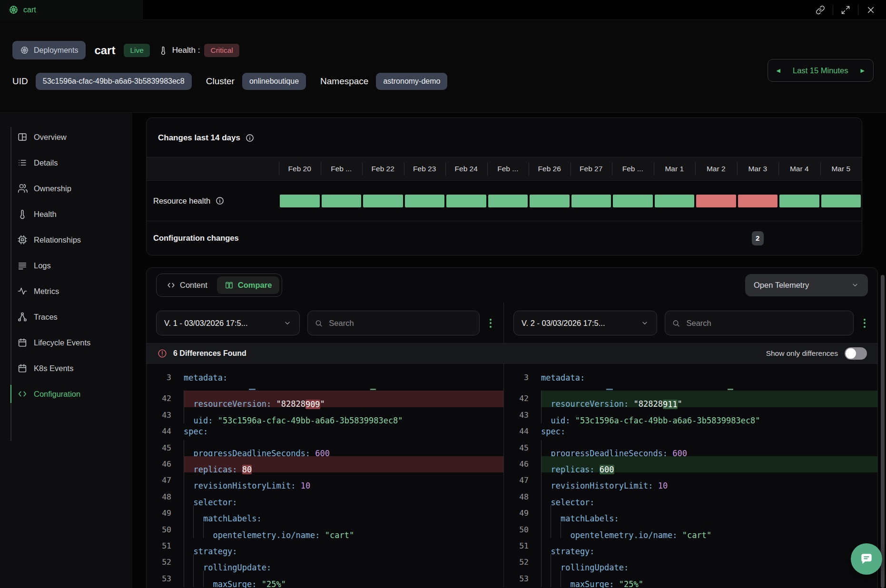 The height and width of the screenshot is (588, 886). What do you see at coordinates (691, 480) in the screenshot?
I see `diff-line-47: 47revisionHistoryLimit: 10` at bounding box center [691, 480].